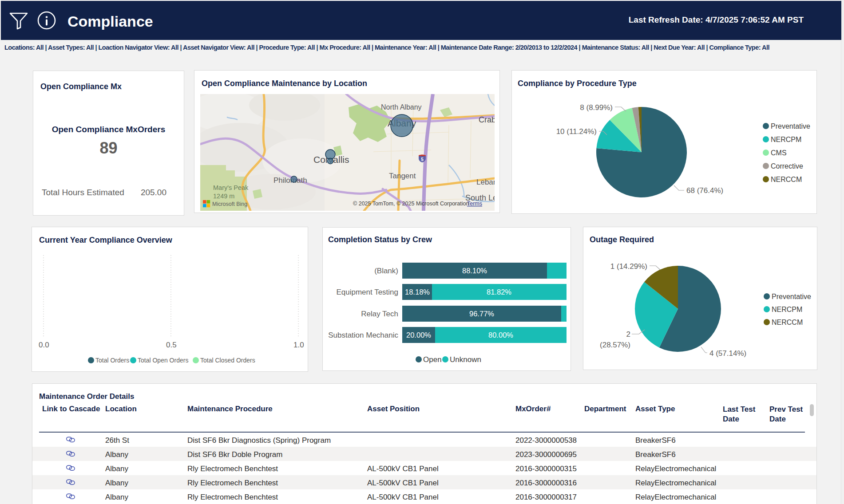 The width and height of the screenshot is (844, 504). What do you see at coordinates (380, 314) in the screenshot?
I see `svg-text: Relay Tech` at bounding box center [380, 314].